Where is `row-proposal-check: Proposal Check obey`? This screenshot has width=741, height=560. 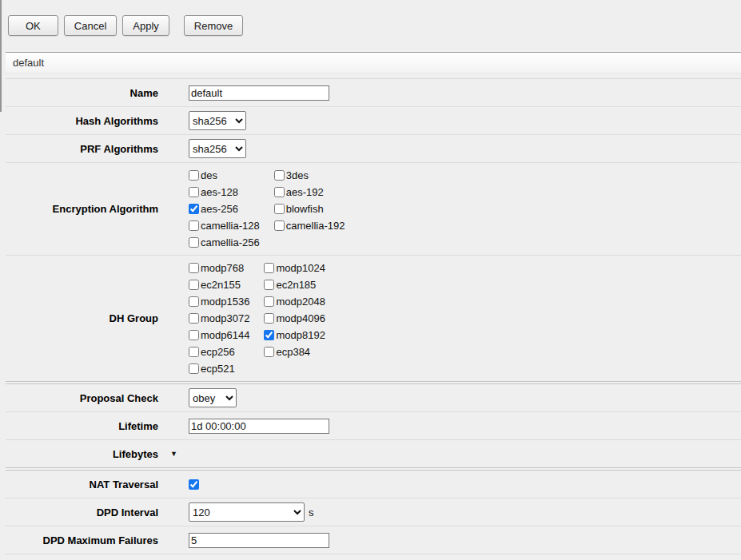 row-proposal-check: Proposal Check obey is located at coordinates (373, 398).